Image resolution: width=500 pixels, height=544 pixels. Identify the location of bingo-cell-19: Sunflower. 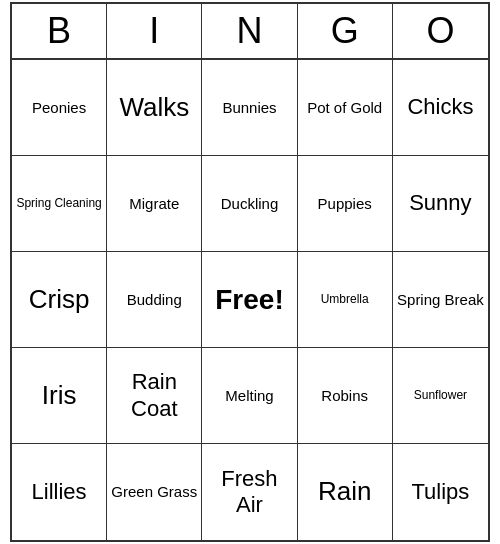
(440, 396).